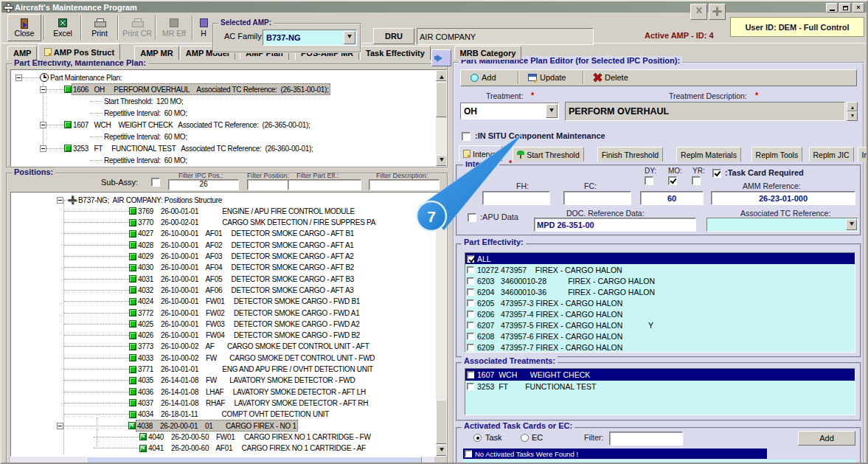 Image resolution: width=868 pixels, height=464 pixels. What do you see at coordinates (229, 223) in the screenshot?
I see `positions-tree-row: 3770 26-00-02-01 CARGO SMK DETECTION / F…` at bounding box center [229, 223].